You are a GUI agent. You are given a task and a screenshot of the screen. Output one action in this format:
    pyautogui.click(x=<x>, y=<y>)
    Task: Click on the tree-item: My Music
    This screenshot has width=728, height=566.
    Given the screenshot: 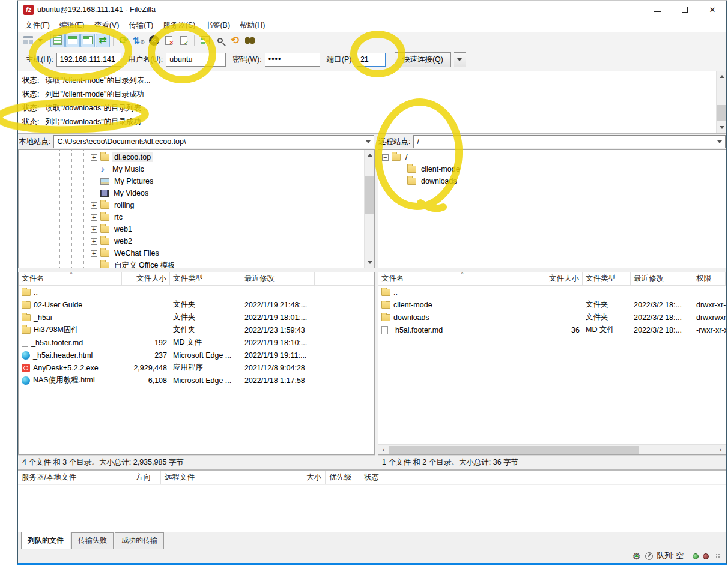 What is the action you would take?
    pyautogui.click(x=196, y=169)
    